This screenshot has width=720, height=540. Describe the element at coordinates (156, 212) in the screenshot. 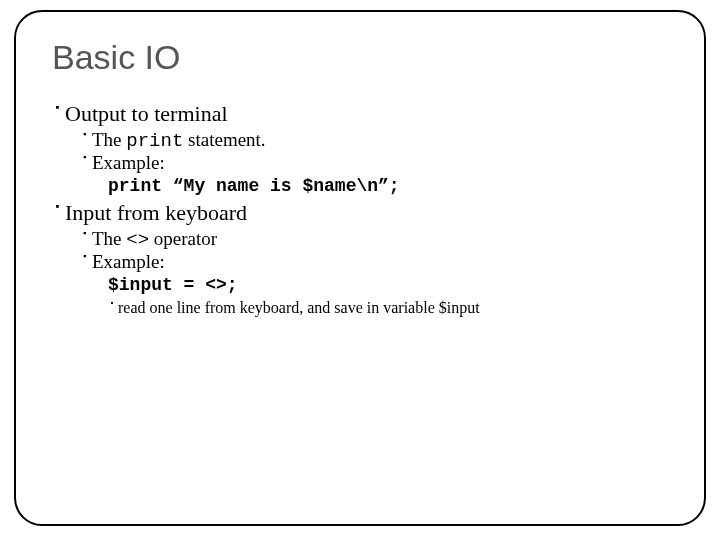

I see `bullet-input-text: Input from keyboard` at that location.